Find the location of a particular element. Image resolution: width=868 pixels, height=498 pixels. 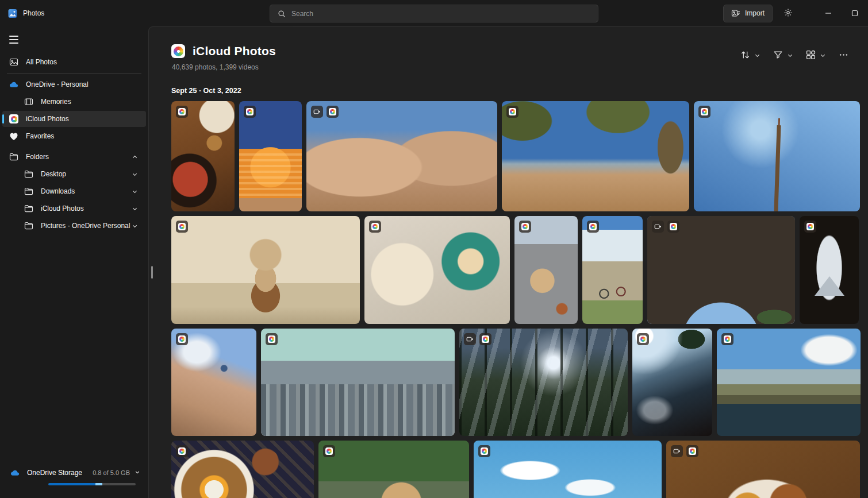

sidebar-item-all-photos: All Photos is located at coordinates (74, 62).